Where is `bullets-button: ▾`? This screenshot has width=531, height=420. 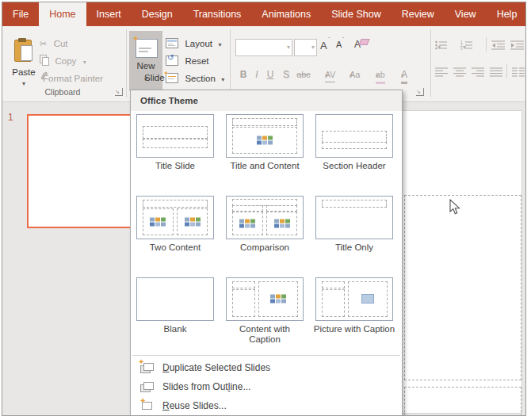 bullets-button: ▾ is located at coordinates (437, 48).